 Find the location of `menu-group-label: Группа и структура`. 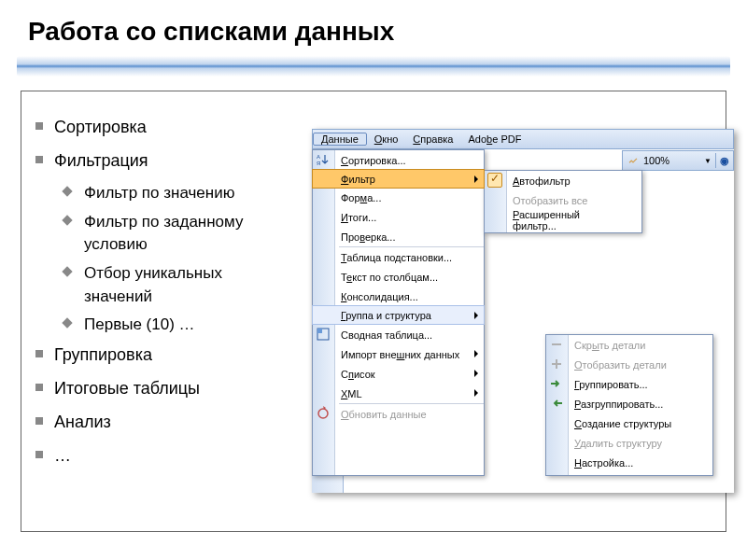

menu-group-label: Группа и структура is located at coordinates (387, 315).